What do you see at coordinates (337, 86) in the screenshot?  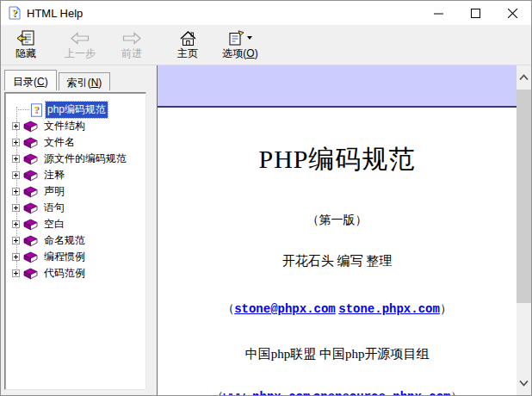 I see `document-header-banner` at bounding box center [337, 86].